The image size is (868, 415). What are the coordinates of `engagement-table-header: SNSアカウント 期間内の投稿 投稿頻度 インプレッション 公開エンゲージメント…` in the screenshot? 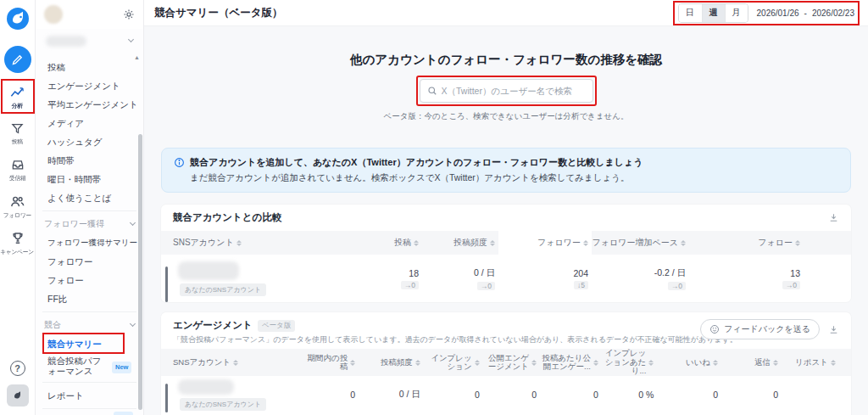 It's located at (506, 362).